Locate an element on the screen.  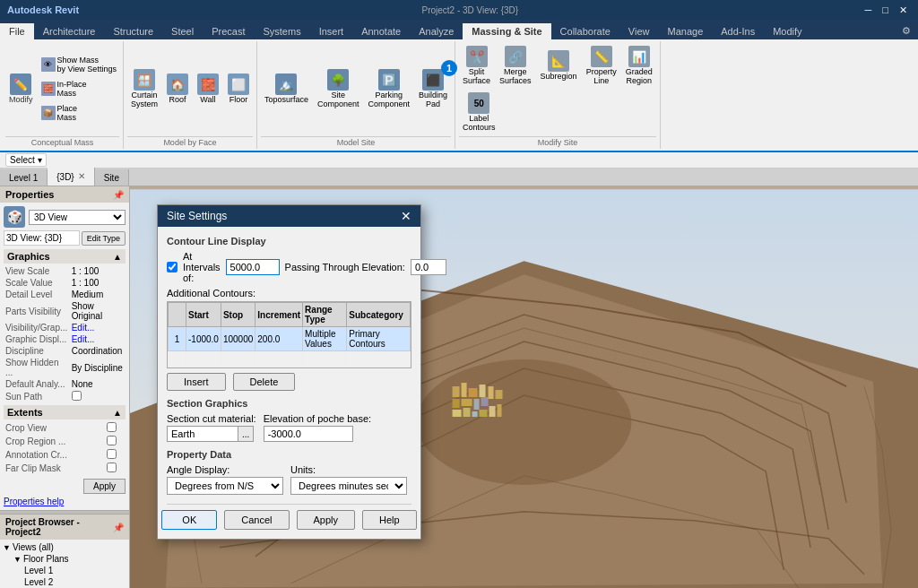
contour-row-1: 1 -1000.0 100000 200.0 Multiple Values P… is located at coordinates (290, 339).